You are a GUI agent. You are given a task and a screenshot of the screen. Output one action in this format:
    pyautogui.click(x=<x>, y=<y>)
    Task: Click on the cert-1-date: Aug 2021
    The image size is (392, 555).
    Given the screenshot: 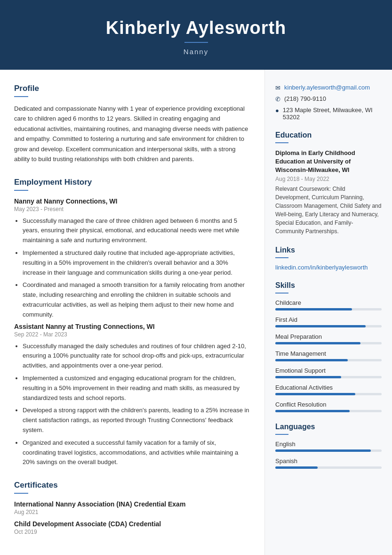 What is the action you would take?
    pyautogui.click(x=132, y=512)
    